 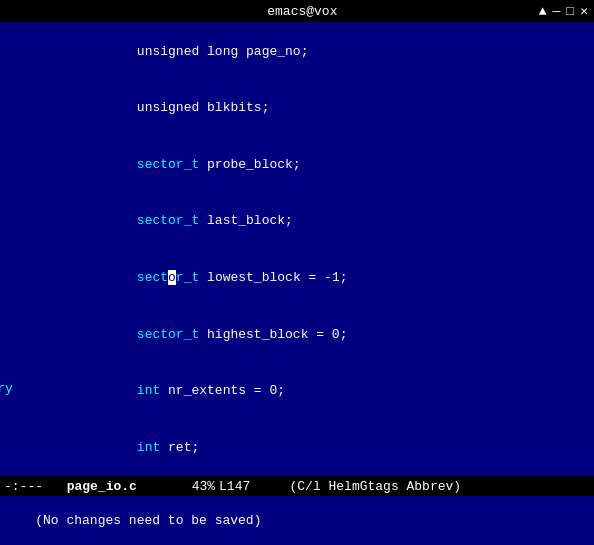 I want to click on code-line: int nr_extents = 0;, so click(x=301, y=392).